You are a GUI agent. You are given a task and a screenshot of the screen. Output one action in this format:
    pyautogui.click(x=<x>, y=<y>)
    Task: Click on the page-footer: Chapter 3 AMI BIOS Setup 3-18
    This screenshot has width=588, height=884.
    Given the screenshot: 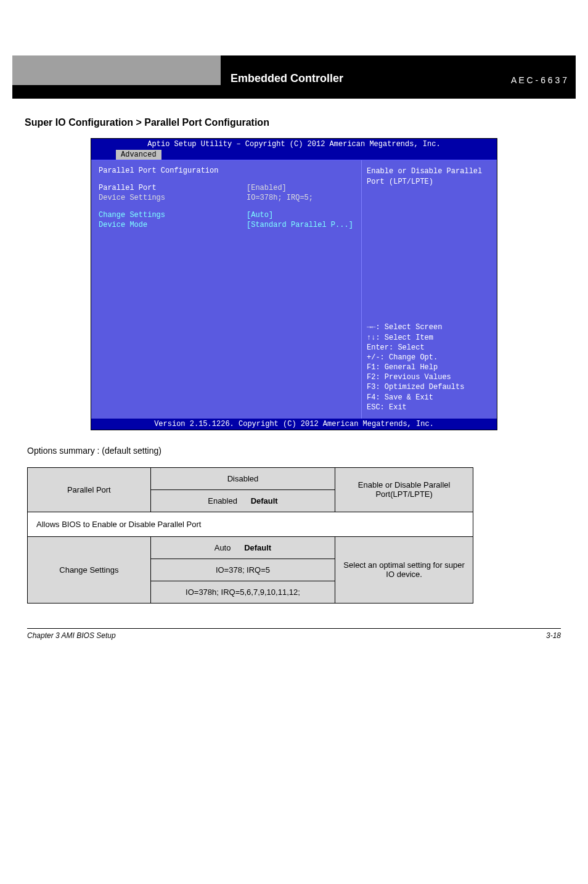 What is the action you would take?
    pyautogui.click(x=294, y=634)
    